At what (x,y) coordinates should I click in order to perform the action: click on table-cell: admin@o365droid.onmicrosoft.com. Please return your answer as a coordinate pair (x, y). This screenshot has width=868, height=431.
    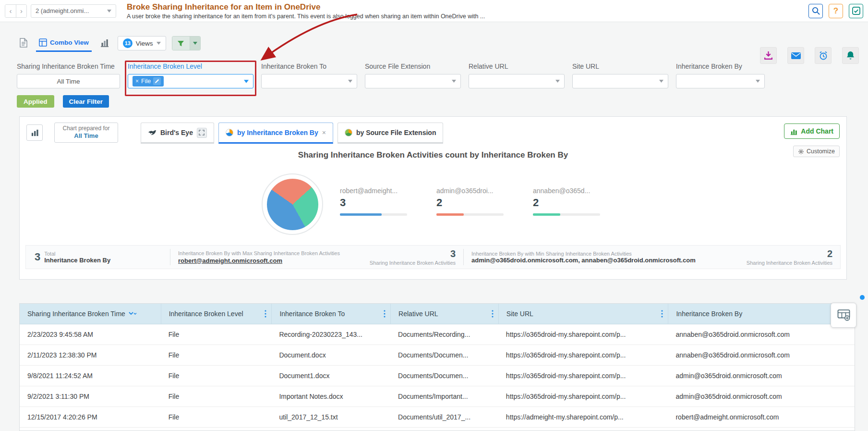
    Looking at the image, I should click on (761, 376).